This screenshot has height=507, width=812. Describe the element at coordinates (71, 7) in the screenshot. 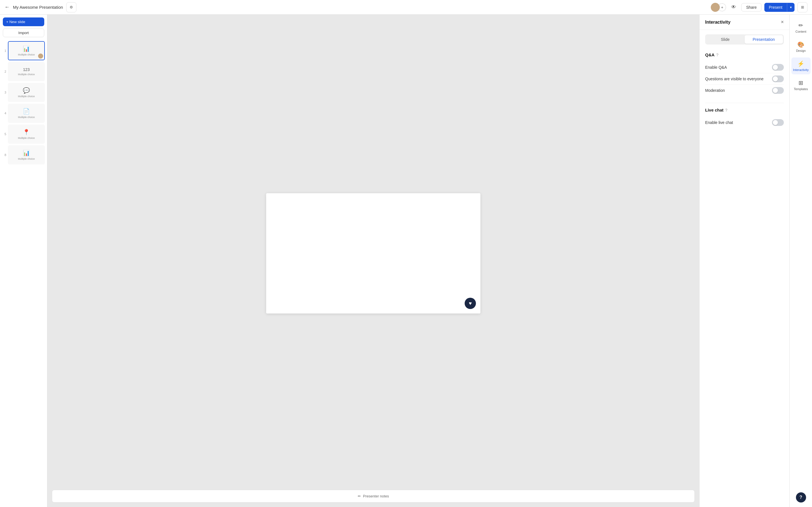

I see `gear-icon: ⚙` at that location.